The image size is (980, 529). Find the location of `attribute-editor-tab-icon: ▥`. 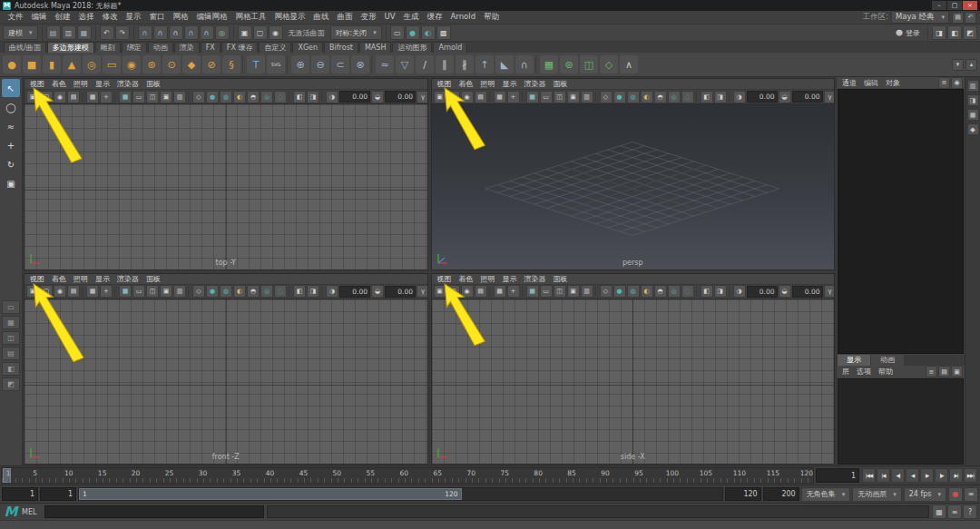

attribute-editor-tab-icon: ▥ is located at coordinates (973, 85).